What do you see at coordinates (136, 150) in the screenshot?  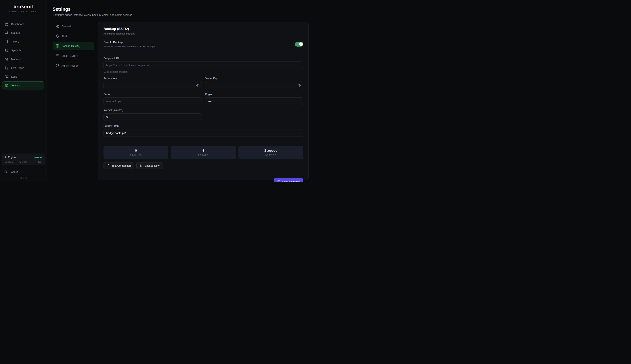 I see `backups-count: 0` at bounding box center [136, 150].